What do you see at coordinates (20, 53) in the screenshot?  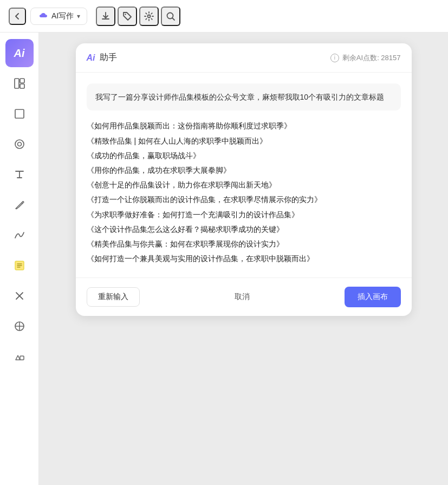 I see `sidebar-ai-icon: Ai` at bounding box center [20, 53].